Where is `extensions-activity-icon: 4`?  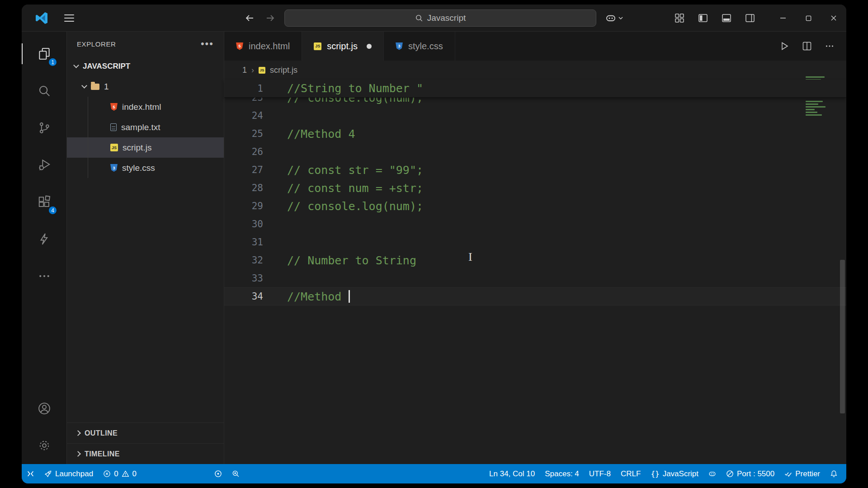 extensions-activity-icon: 4 is located at coordinates (44, 202).